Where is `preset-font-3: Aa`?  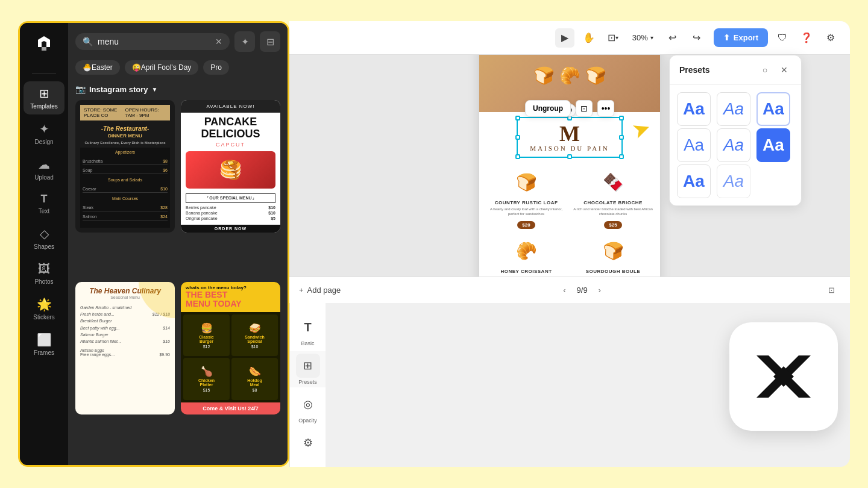
preset-font-3: Aa is located at coordinates (773, 109).